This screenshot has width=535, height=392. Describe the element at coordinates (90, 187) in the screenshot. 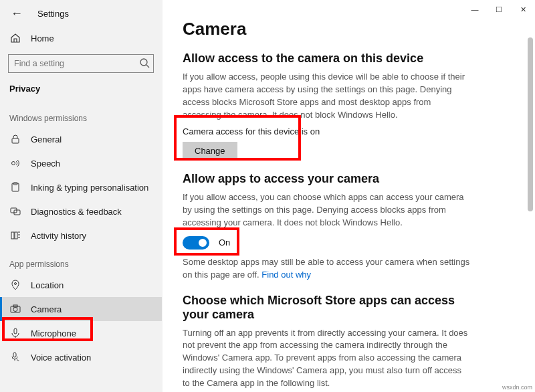

I see `nav-label: Inking & typing personalisation` at that location.